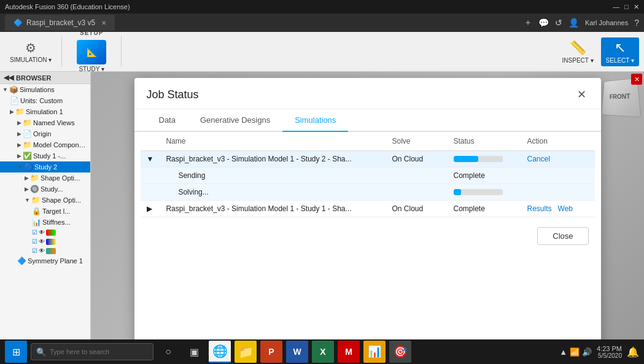 This screenshot has width=644, height=364. What do you see at coordinates (45, 261) in the screenshot?
I see `sidebar-item-symmetry: 🔷 Symmetry Plane 1` at bounding box center [45, 261].